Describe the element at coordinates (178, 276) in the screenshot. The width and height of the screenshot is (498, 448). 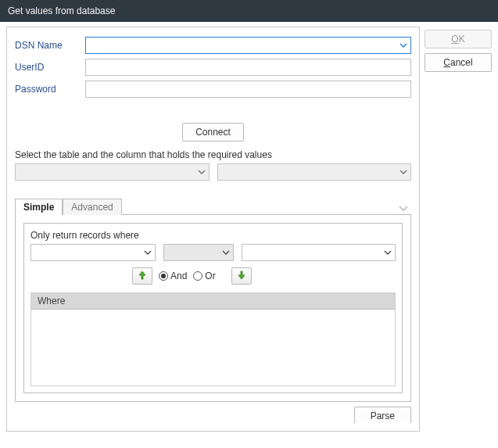
I see `radio-and-label: And` at that location.